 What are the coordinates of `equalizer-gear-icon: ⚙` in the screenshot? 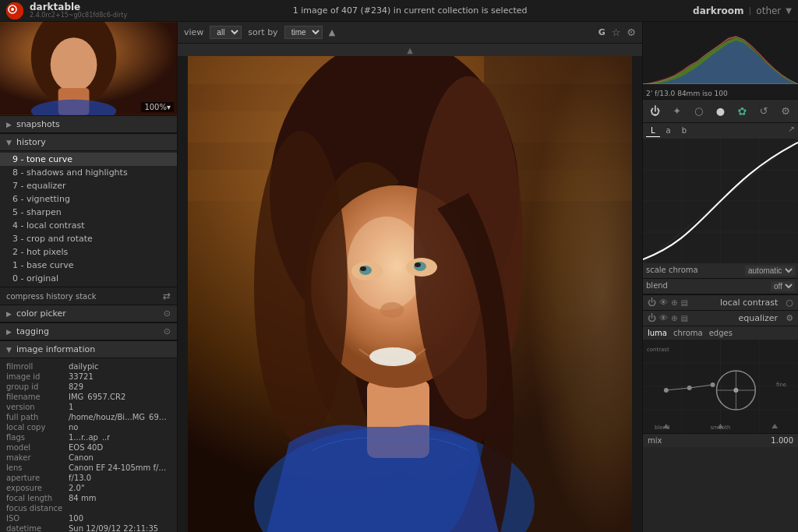 It's located at (789, 318).